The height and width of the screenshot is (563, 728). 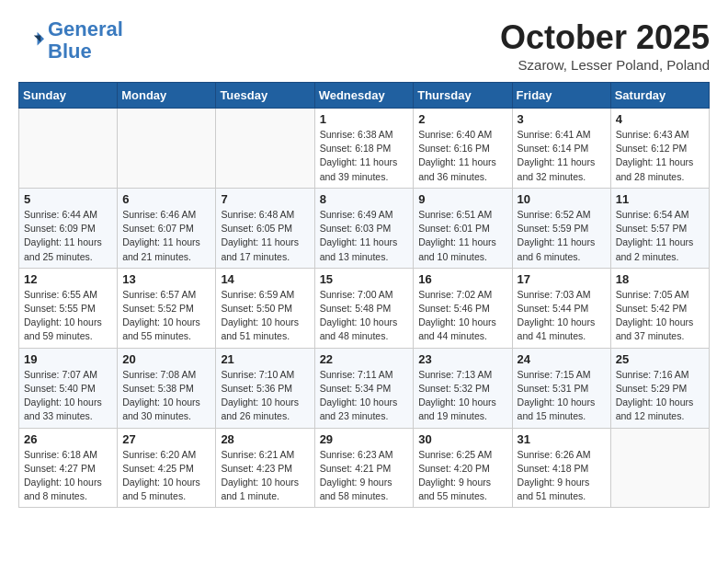 What do you see at coordinates (561, 96) in the screenshot?
I see `weekday-header: Friday` at bounding box center [561, 96].